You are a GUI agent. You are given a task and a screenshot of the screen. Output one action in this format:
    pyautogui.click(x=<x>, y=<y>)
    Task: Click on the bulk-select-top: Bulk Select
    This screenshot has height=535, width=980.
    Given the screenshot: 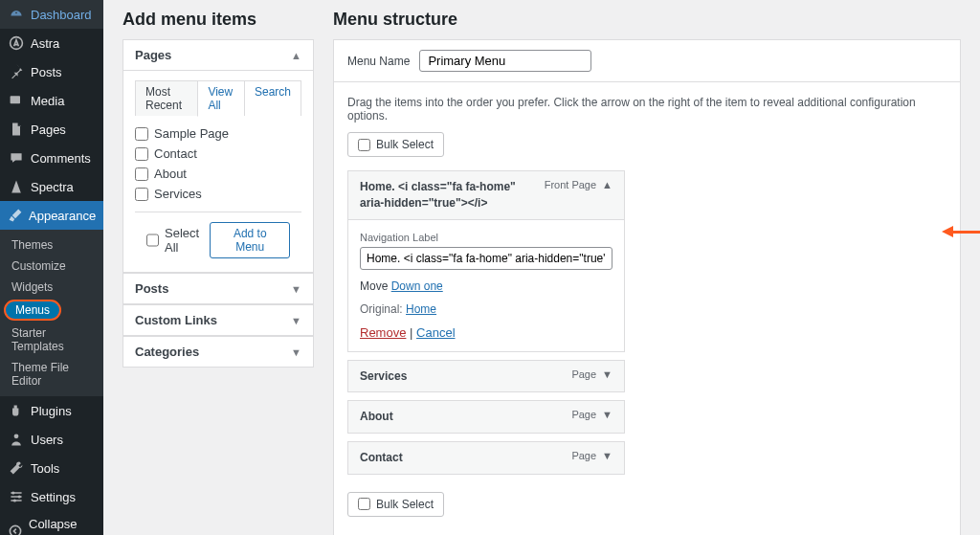 What is the action you would take?
    pyautogui.click(x=396, y=145)
    